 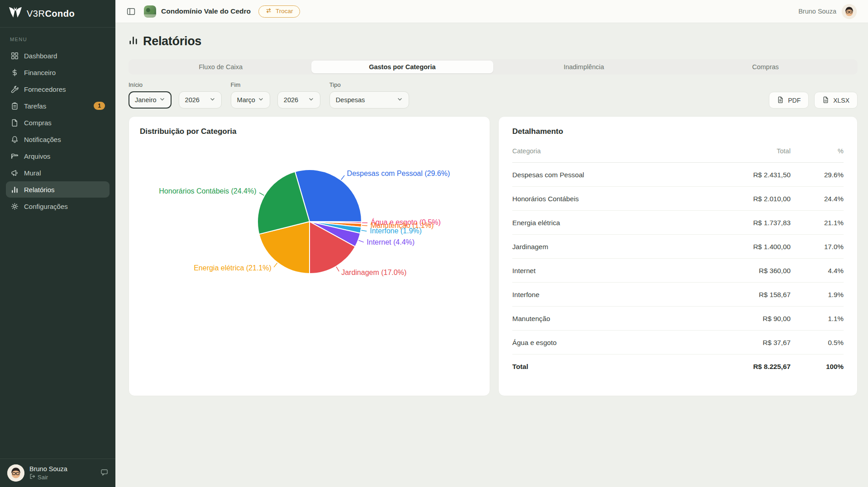 What do you see at coordinates (789, 100) in the screenshot?
I see `export-pdf-button: PDF` at bounding box center [789, 100].